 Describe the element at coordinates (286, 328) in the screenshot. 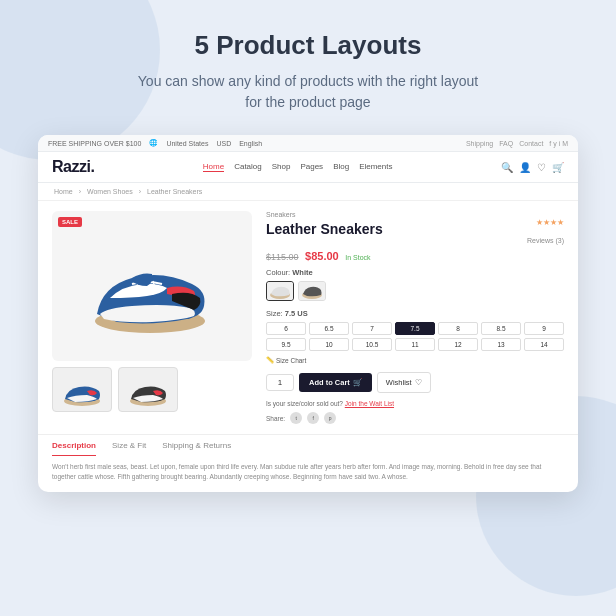

I see `size-6: 6` at that location.